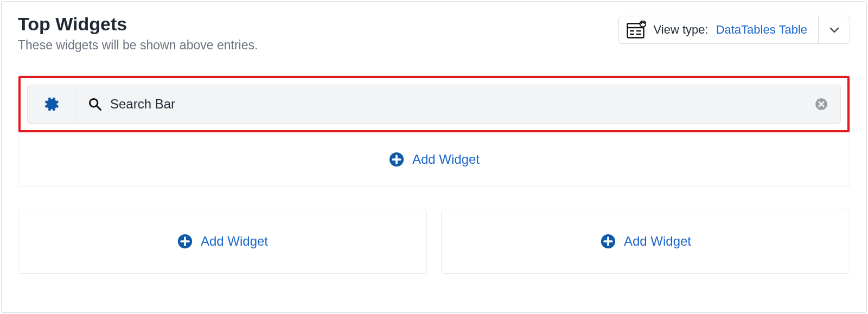 The height and width of the screenshot is (314, 868). I want to click on widget-remove-button, so click(821, 104).